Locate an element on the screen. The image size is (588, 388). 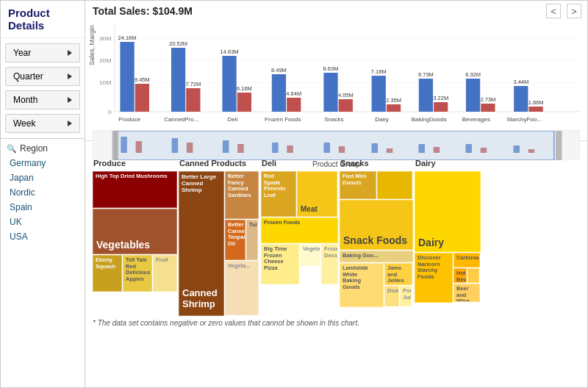
svg-text: CannedPro... is located at coordinates (181, 119).